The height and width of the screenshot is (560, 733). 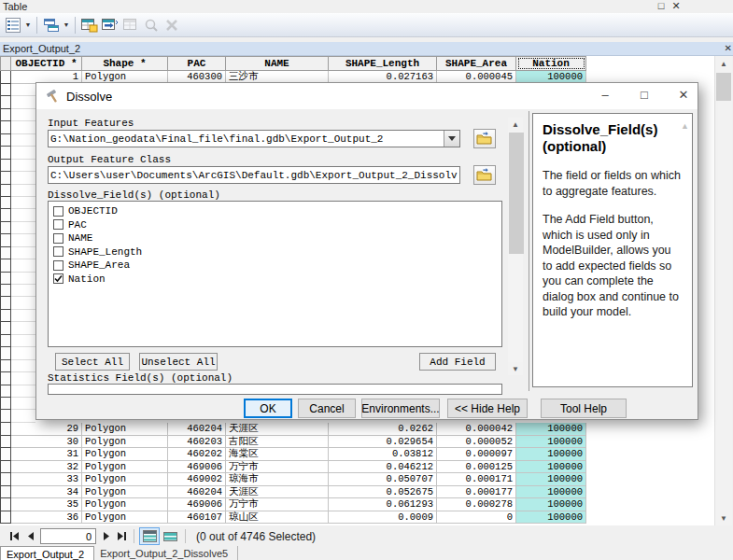 What do you see at coordinates (47, 505) in the screenshot?
I see `table-cell: 35` at bounding box center [47, 505].